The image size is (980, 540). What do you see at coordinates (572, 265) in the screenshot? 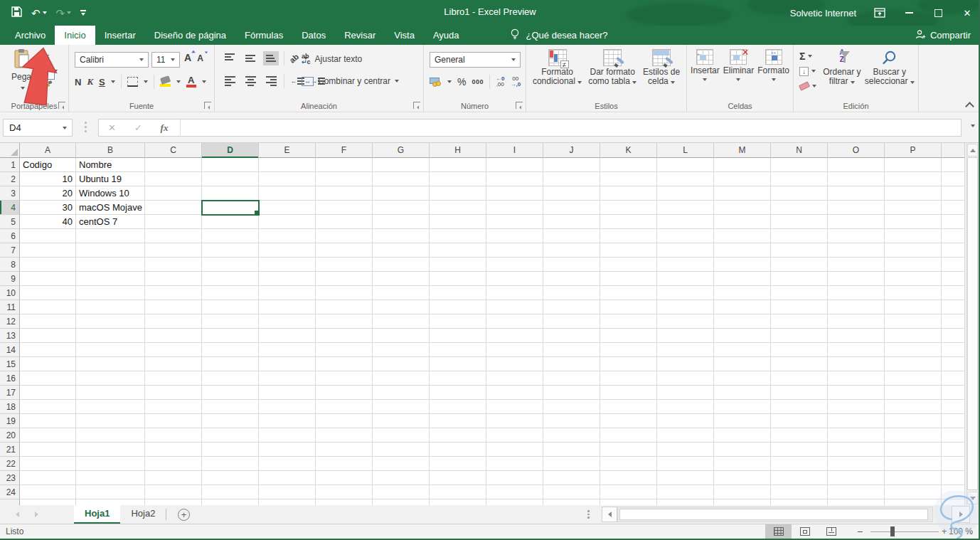
I see `cell-J8` at bounding box center [572, 265].